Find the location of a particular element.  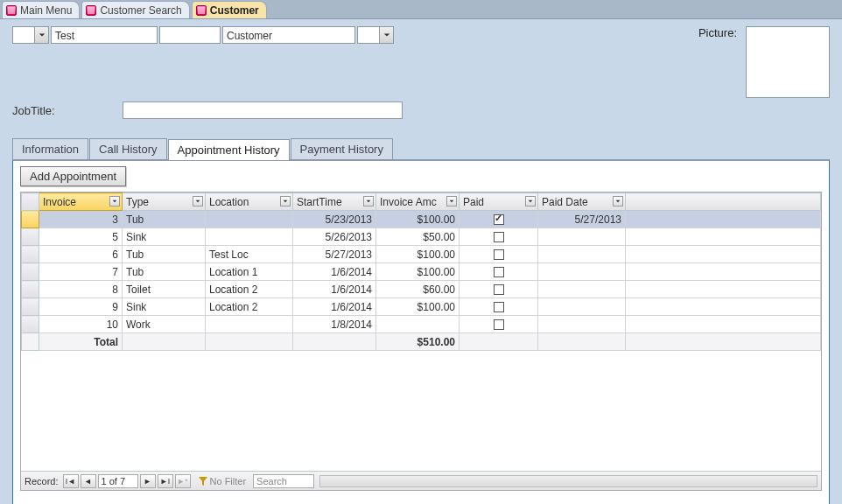

tab-appointment-history: Appointment History is located at coordinates (229, 150).